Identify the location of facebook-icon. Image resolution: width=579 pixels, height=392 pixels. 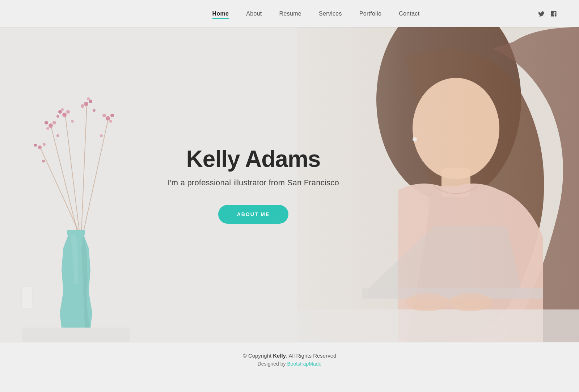
(554, 14).